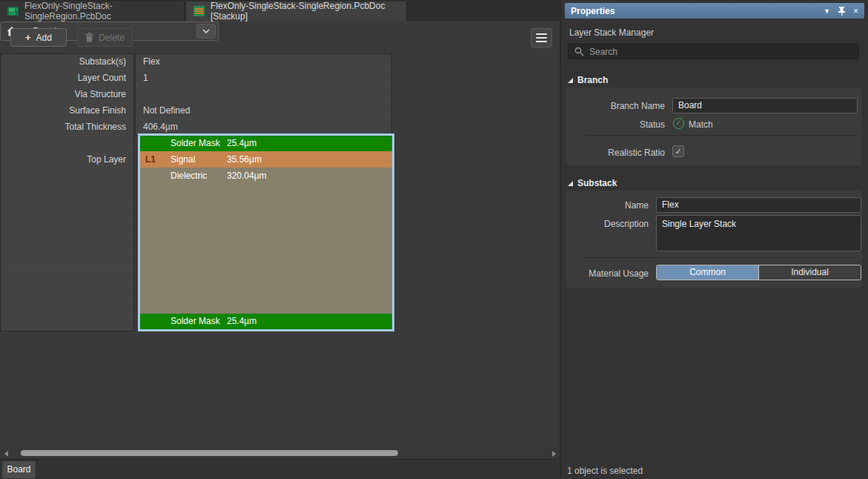 The height and width of the screenshot is (479, 868). Describe the element at coordinates (266, 240) in the screenshot. I see `stack-layer-dielectric: Dielectric 320.04µm` at that location.